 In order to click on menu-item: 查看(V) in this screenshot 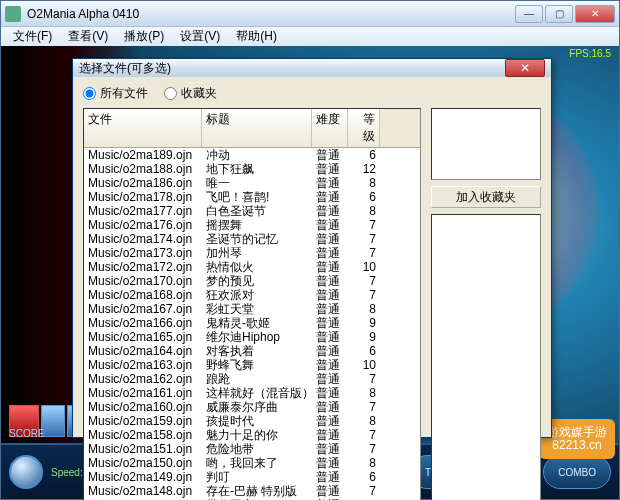, I will do `click(88, 36)`.